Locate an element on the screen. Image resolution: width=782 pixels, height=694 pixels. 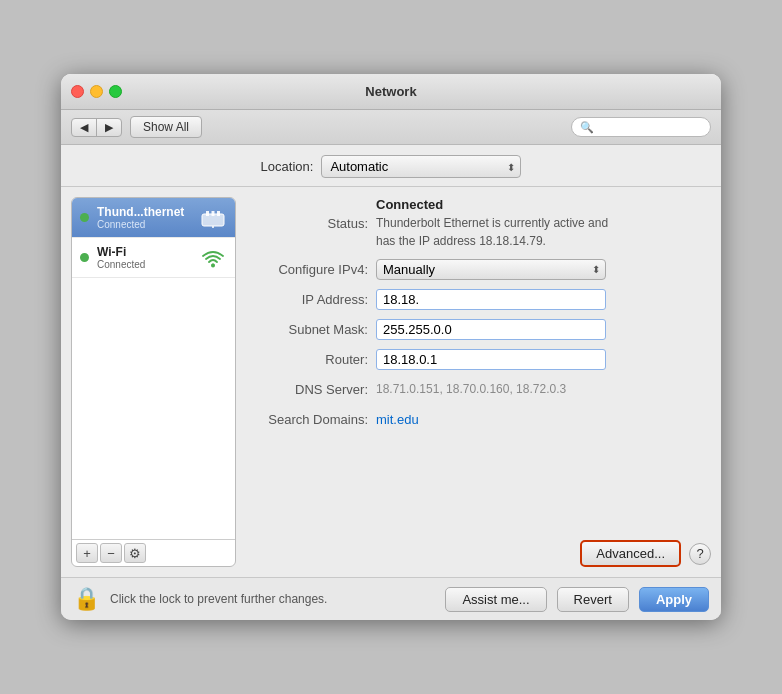
status-dot-thunderbolt is located at coordinates (84, 218).